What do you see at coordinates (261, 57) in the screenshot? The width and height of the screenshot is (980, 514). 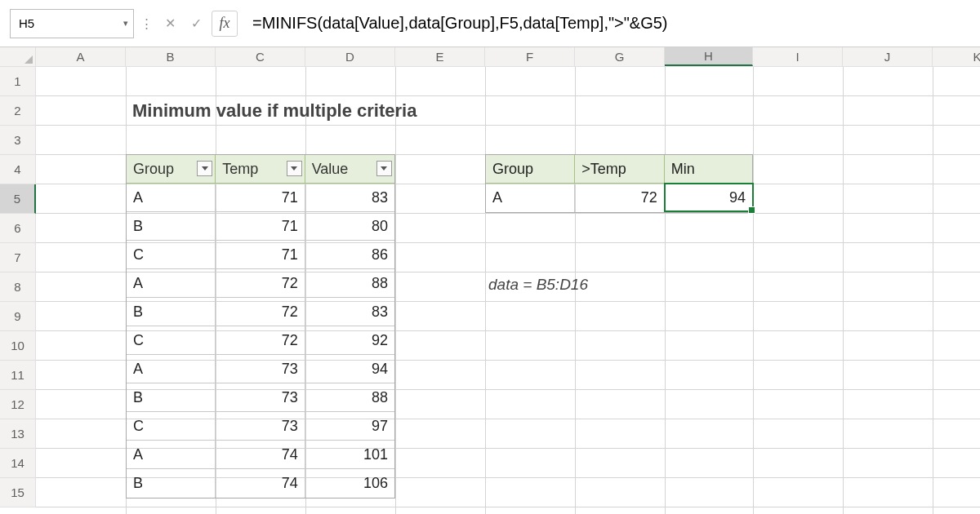 I see `column-header: C` at bounding box center [261, 57].